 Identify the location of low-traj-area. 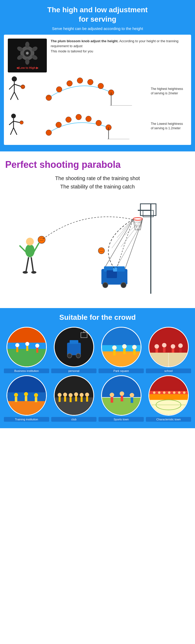
(90, 126).